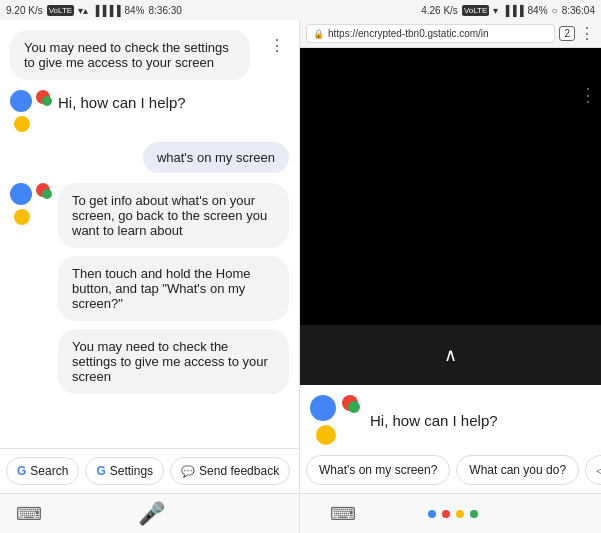 The image size is (601, 533). I want to click on feedback-button: 💬 Send feedback, so click(230, 471).